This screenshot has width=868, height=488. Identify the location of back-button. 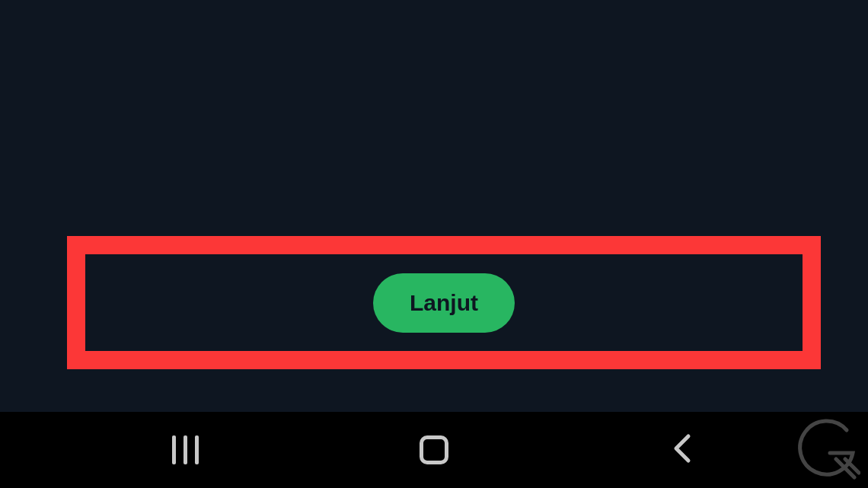
(683, 450).